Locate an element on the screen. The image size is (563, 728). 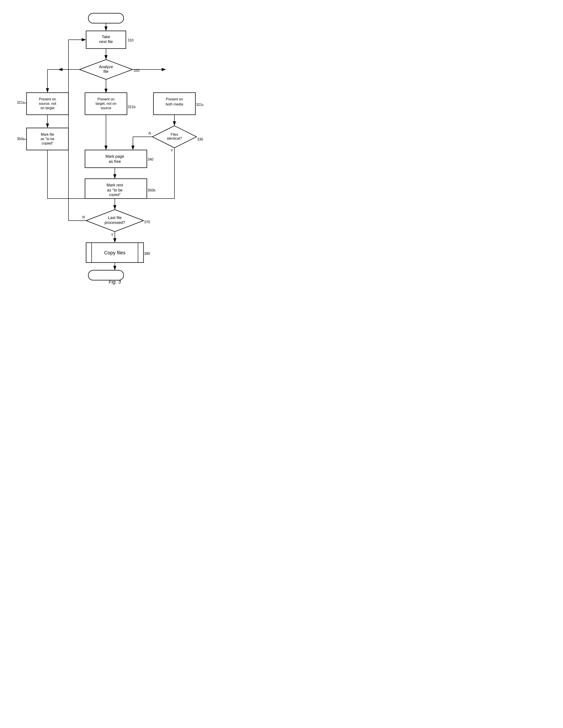
label-340-2: as free is located at coordinates (115, 161).